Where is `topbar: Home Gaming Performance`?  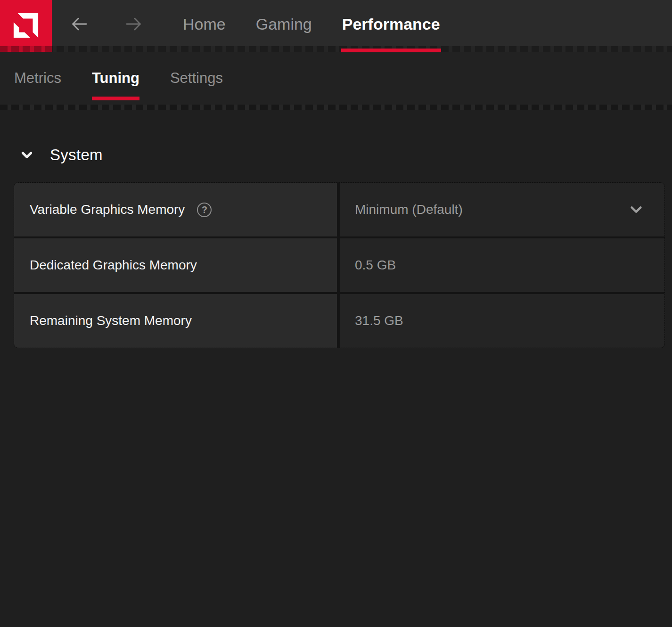
topbar: Home Gaming Performance is located at coordinates (336, 26).